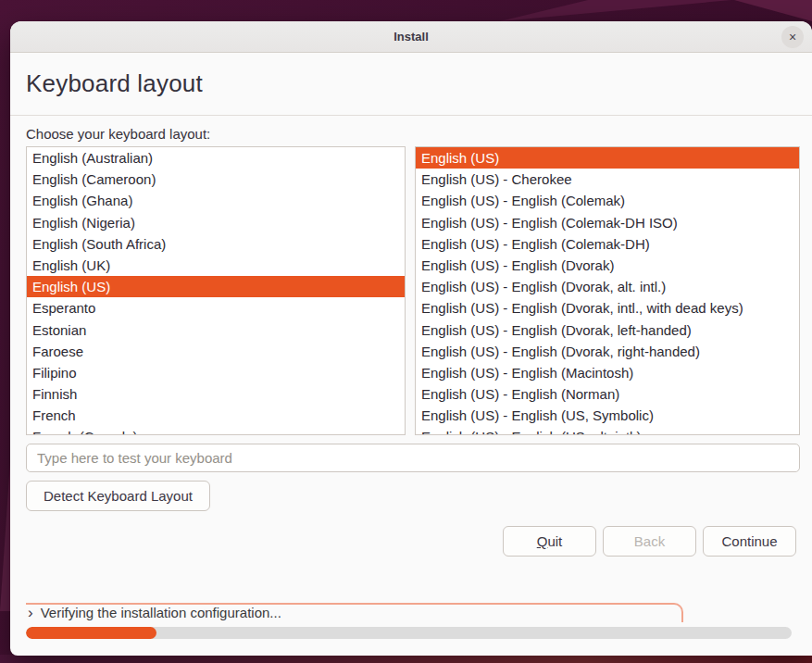 The width and height of the screenshot is (812, 663). What do you see at coordinates (607, 431) in the screenshot?
I see `list-item: English (US) - English (US, alt. intl.)` at bounding box center [607, 431].